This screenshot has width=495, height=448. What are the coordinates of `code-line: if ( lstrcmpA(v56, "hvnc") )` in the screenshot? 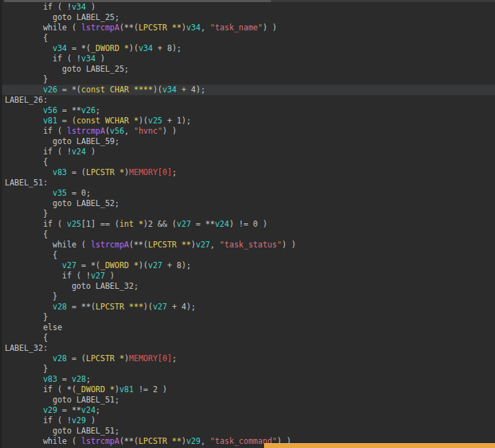 It's located at (248, 131).